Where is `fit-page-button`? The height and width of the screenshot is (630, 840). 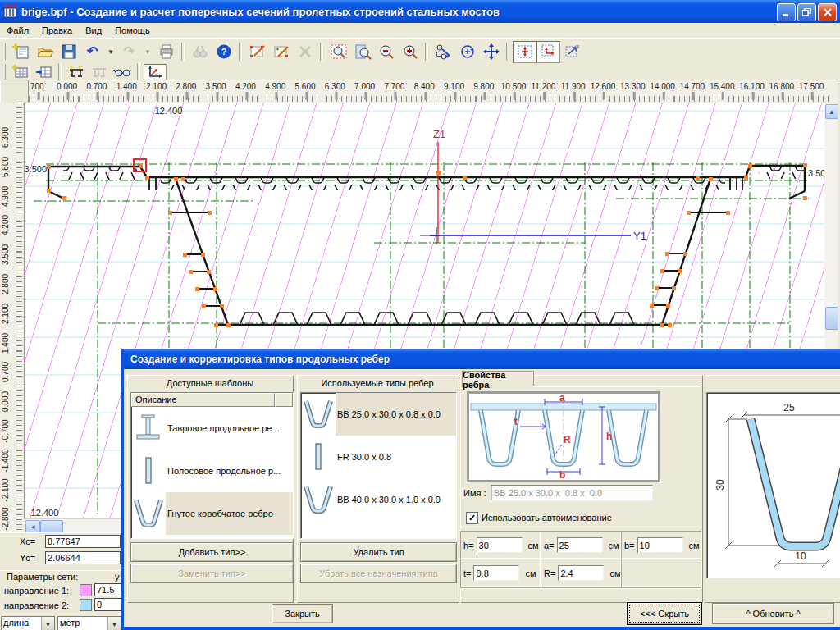
fit-page-button is located at coordinates (548, 52).